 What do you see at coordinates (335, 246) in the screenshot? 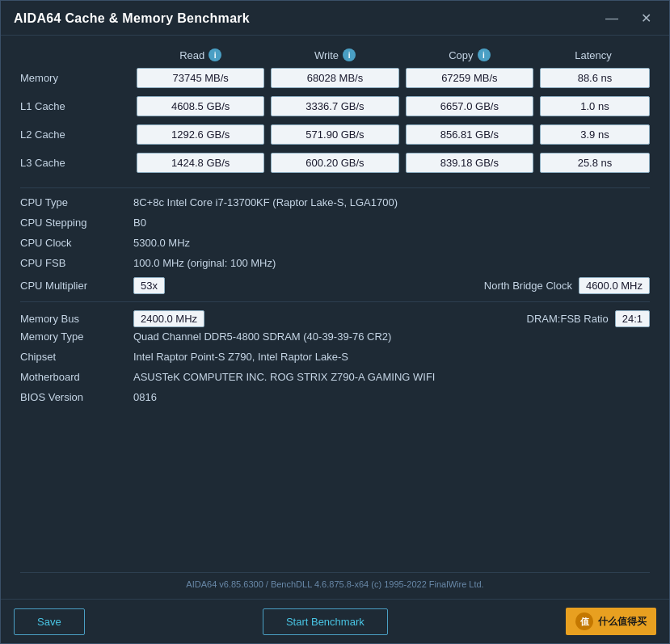
I see `info-row-cpu-clock: CPU Clock 5300.0 MHz` at bounding box center [335, 246].